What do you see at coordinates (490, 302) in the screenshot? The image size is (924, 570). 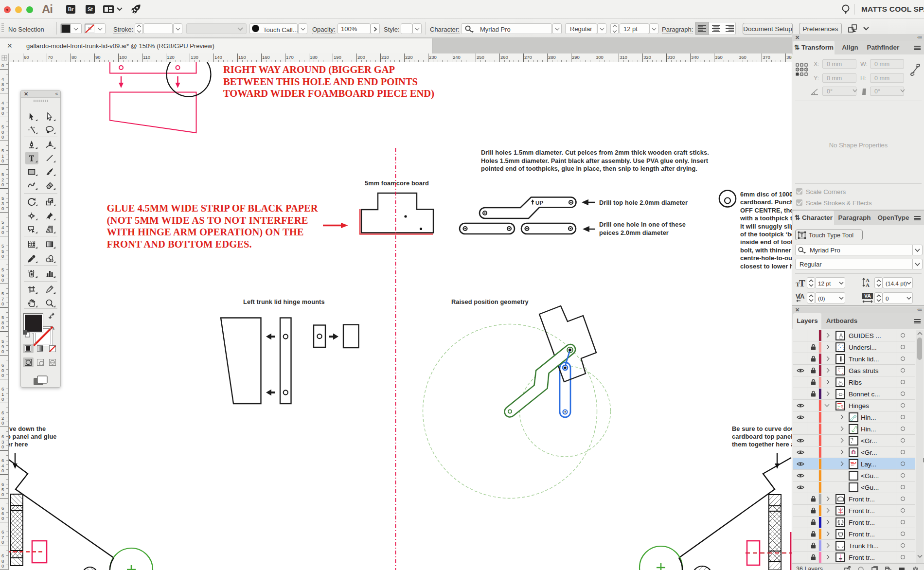 I see `svg-text: Raised position geometry` at bounding box center [490, 302].